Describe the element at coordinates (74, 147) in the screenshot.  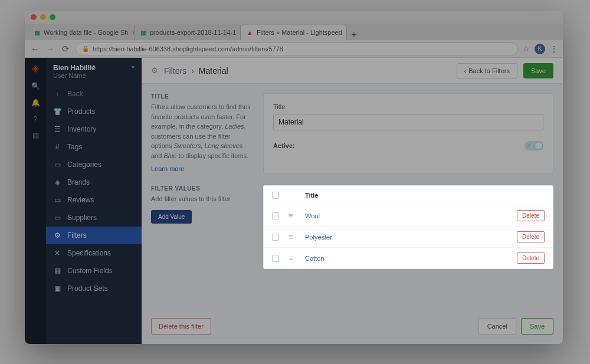
I see `nav-label: Tags` at that location.